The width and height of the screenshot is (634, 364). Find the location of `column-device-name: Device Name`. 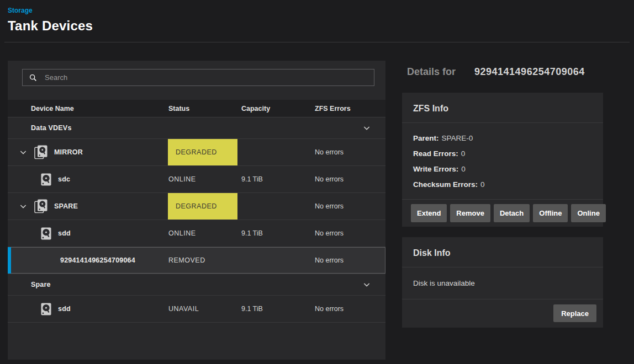

column-device-name: Device Name is located at coordinates (88, 109).